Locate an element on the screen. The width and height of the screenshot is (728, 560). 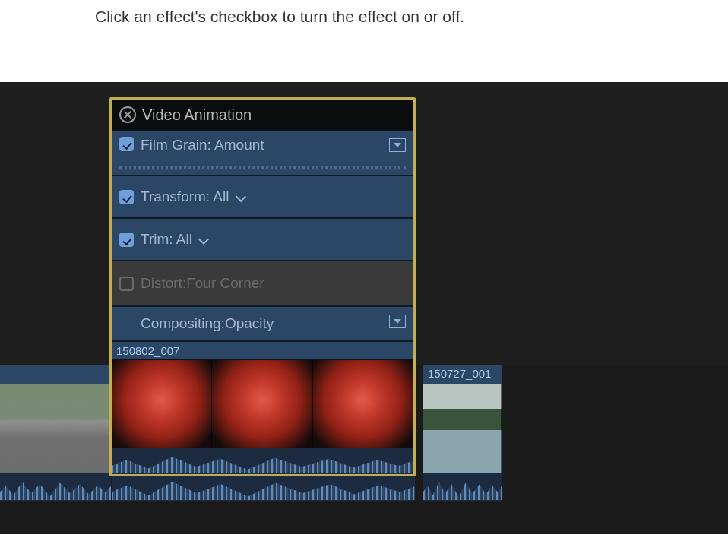
timeline-clip: 150727_001 is located at coordinates (462, 433).